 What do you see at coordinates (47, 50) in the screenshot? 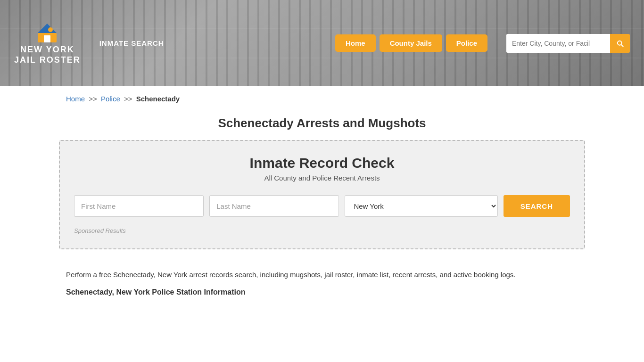
I see `logo-line1: NEW YORK` at bounding box center [47, 50].